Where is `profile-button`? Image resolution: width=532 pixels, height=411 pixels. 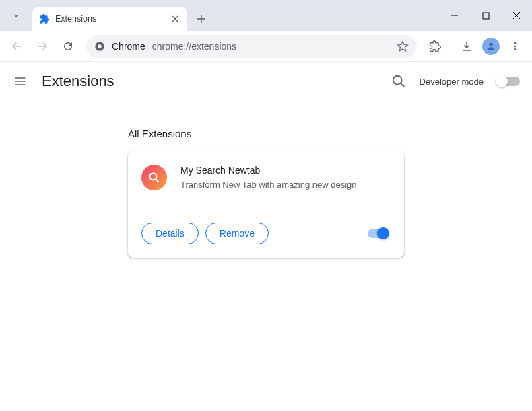 profile-button is located at coordinates (491, 46).